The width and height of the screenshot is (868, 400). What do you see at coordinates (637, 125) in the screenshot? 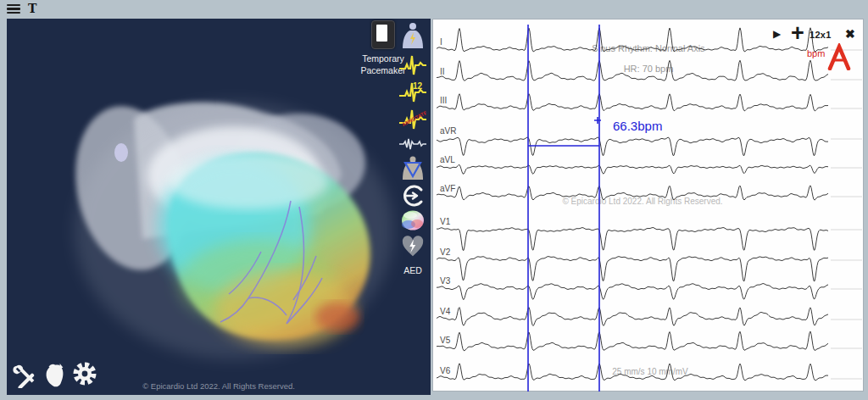
I see `caliper-bpm-reading: 66.3bpm` at bounding box center [637, 125].